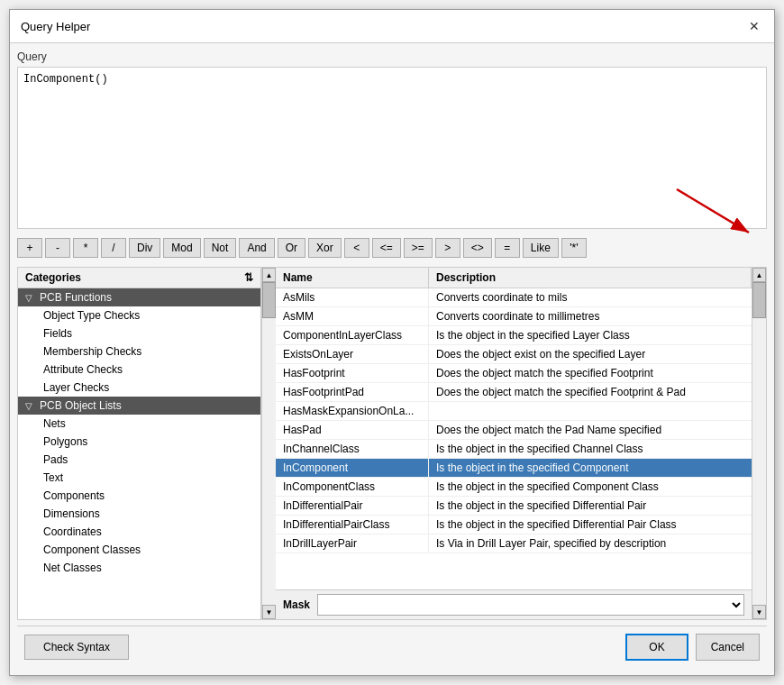  Describe the element at coordinates (448, 248) in the screenshot. I see `op-gt-button: >` at that location.